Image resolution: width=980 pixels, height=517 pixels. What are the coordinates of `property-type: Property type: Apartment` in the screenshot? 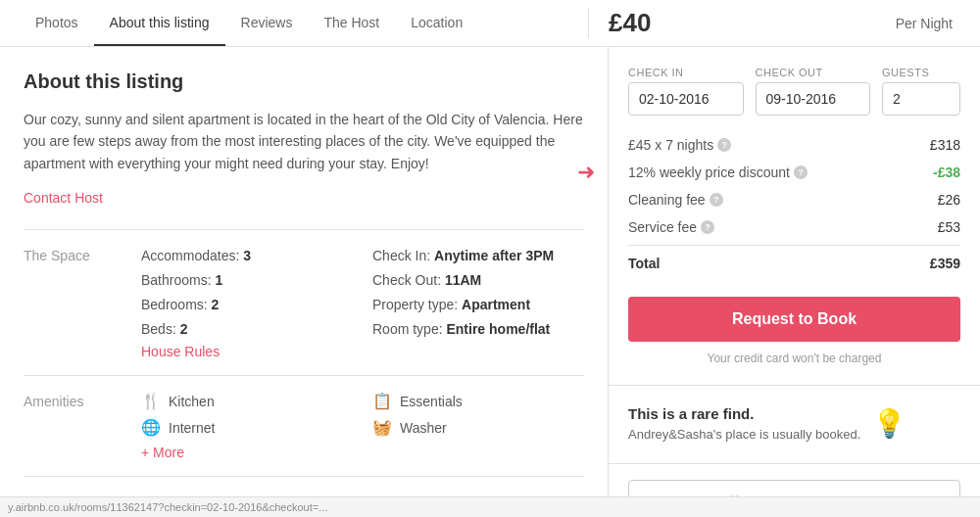 It's located at (478, 306).